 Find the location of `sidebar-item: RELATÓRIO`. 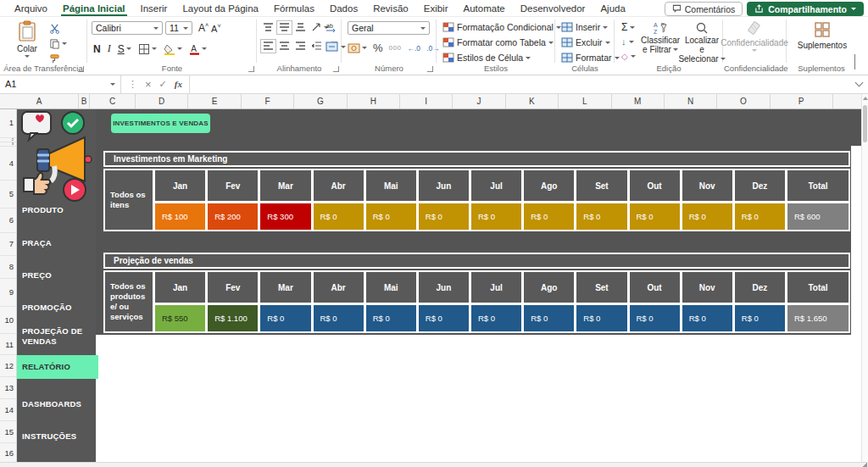

sidebar-item: RELATÓRIO is located at coordinates (58, 367).